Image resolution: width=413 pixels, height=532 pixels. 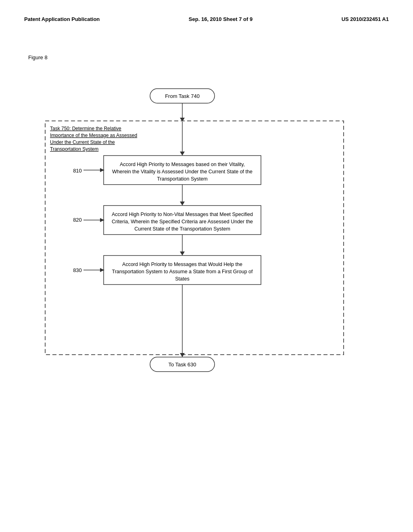 I want to click on step810-line1: Accord High Priority to Messages based o…, so click(x=182, y=164).